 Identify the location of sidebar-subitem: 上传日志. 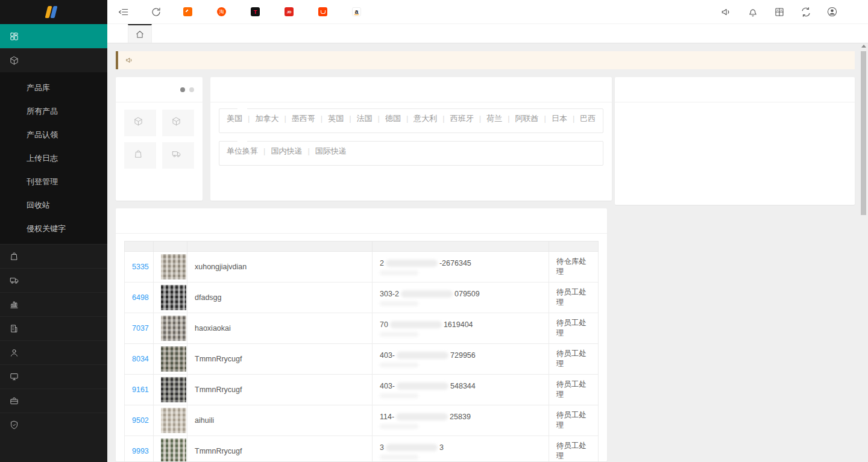
(54, 158).